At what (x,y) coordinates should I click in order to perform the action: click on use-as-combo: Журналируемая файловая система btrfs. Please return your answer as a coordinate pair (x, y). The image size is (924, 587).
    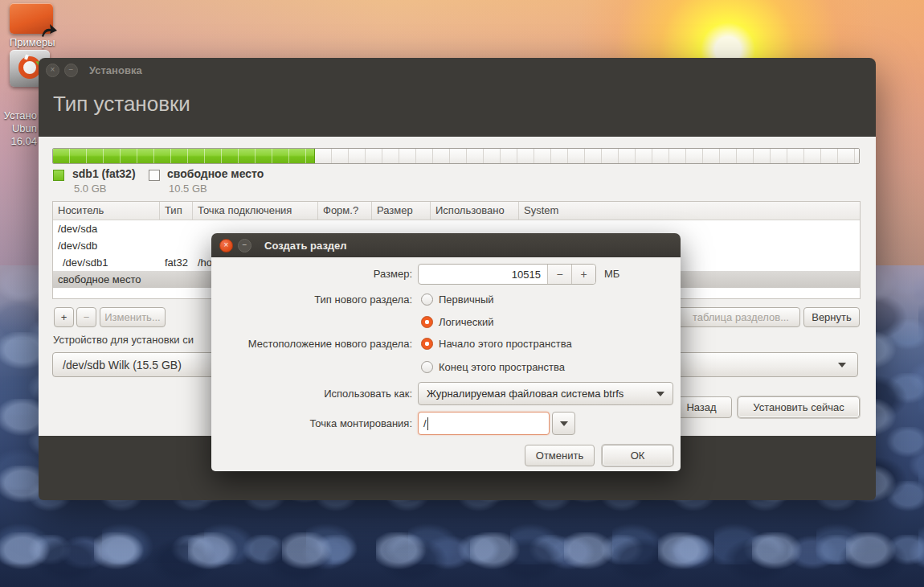
    Looking at the image, I should click on (546, 394).